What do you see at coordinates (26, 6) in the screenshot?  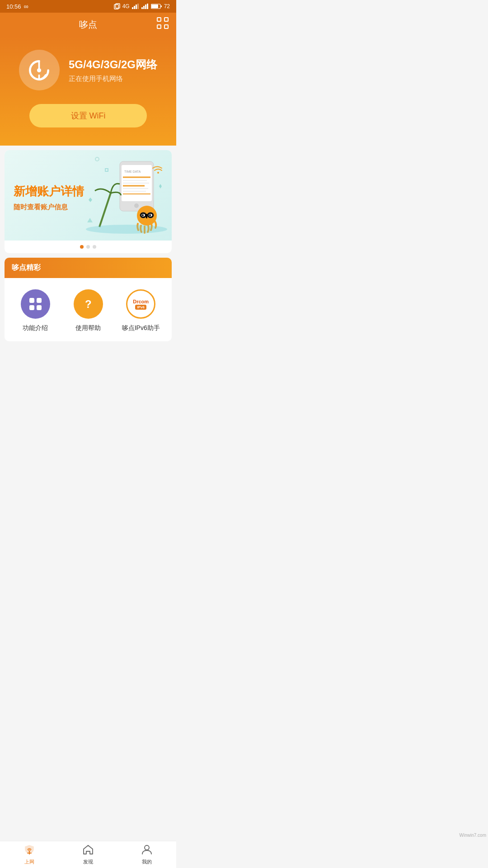 I see `infinity-icon: ∞` at bounding box center [26, 6].